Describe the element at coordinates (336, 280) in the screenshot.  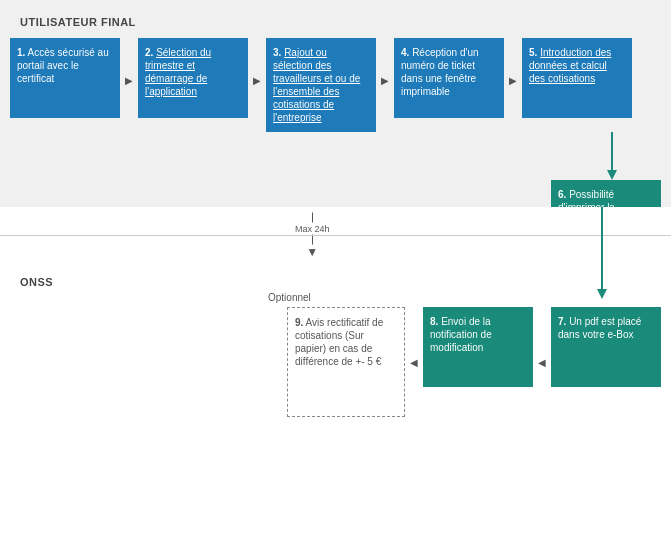
I see `bottom-section-label: ONSS` at that location.